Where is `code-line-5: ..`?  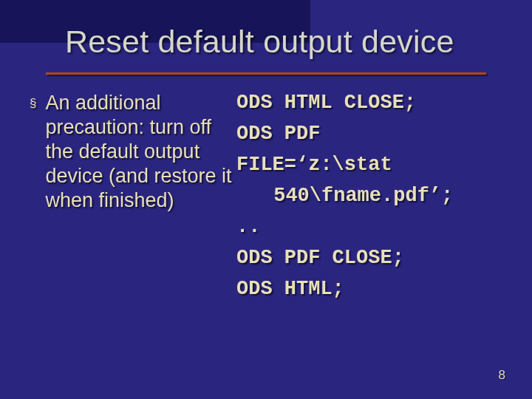
code-line-5: .. is located at coordinates (369, 228).